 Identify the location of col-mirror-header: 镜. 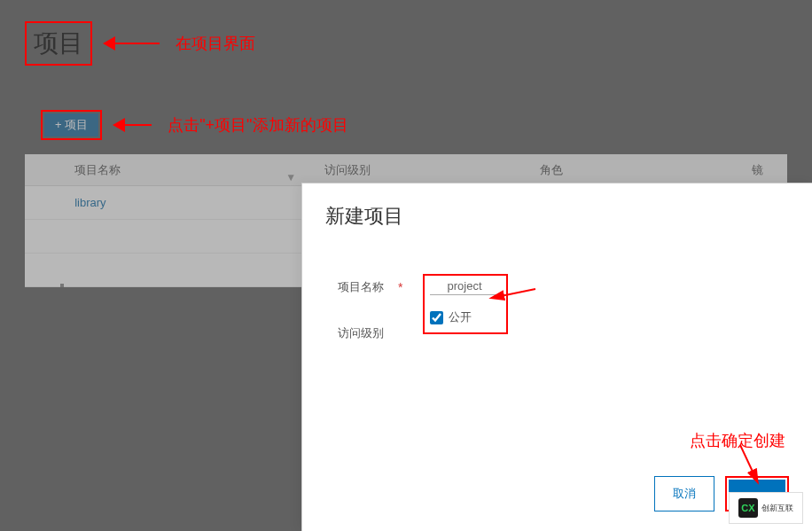
(769, 170).